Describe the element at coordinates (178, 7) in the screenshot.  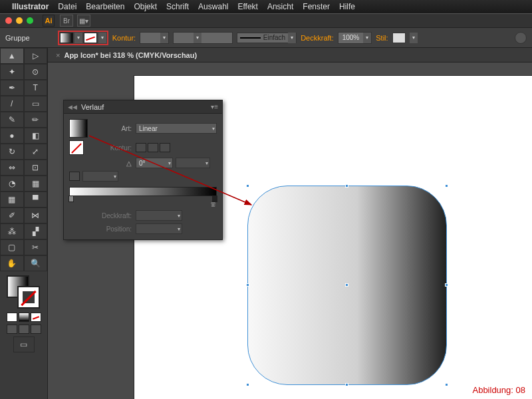
I see `menu-schrift: Schrift` at that location.